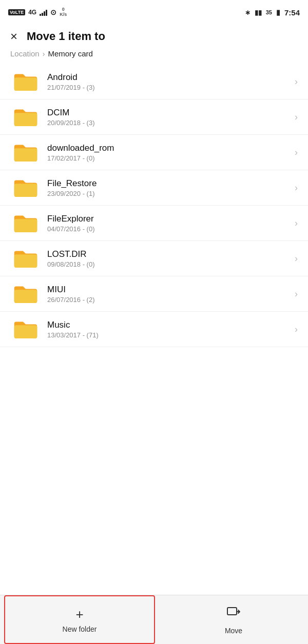 The height and width of the screenshot is (644, 308). What do you see at coordinates (168, 117) in the screenshot?
I see `folder-info: DCIM 20/09/2018 - (3)` at bounding box center [168, 117].